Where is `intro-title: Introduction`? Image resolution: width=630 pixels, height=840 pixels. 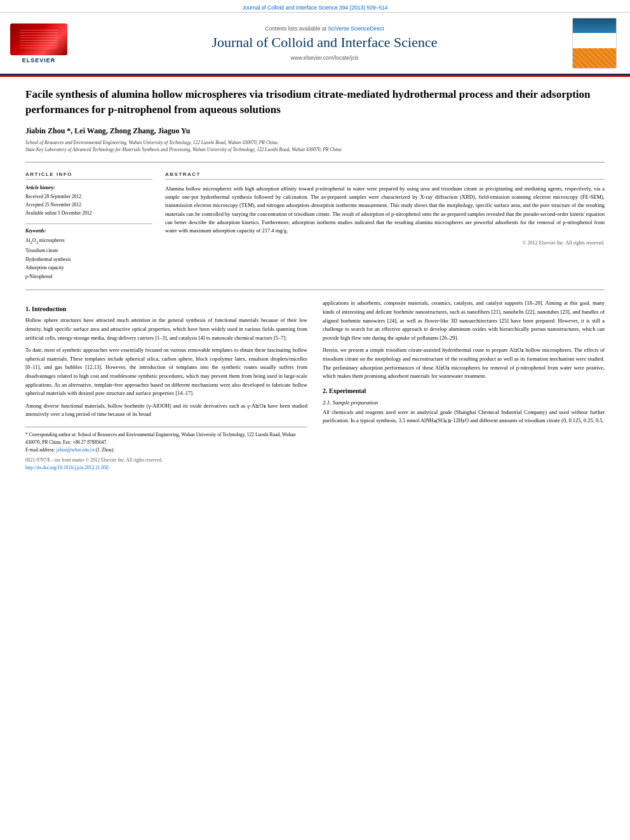 intro-title: Introduction is located at coordinates (49, 309).